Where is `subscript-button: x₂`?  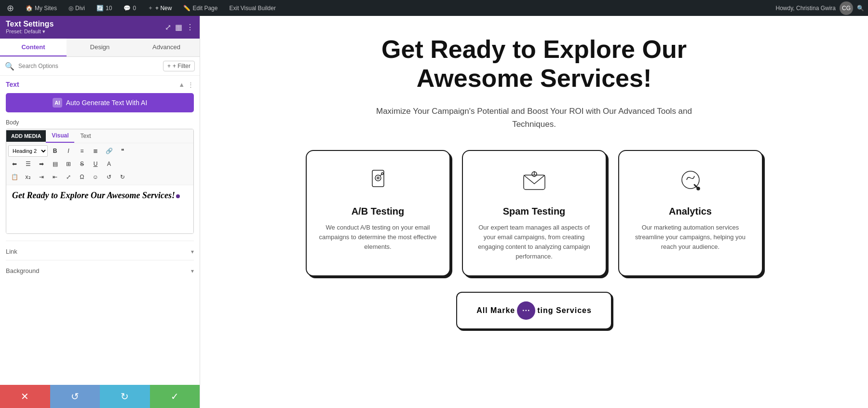
subscript-button: x₂ is located at coordinates (28, 177).